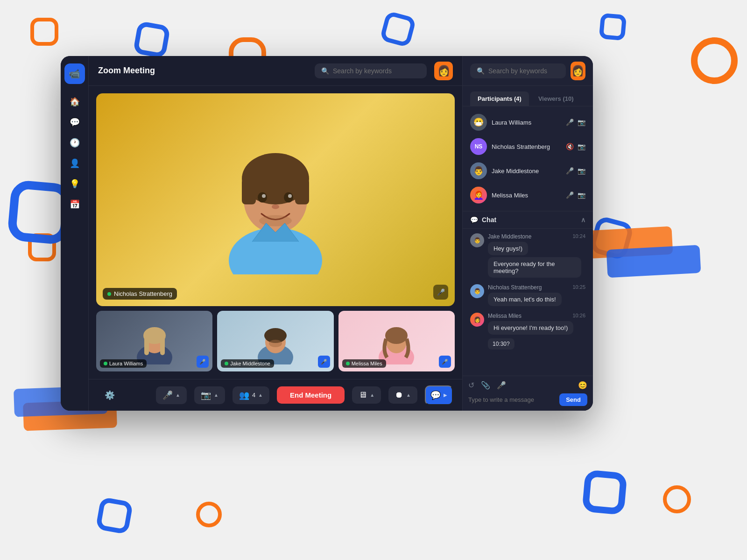  What do you see at coordinates (527, 147) in the screenshot?
I see `participant-name-nicholas: Nicholas Strattenberg` at bounding box center [527, 147].